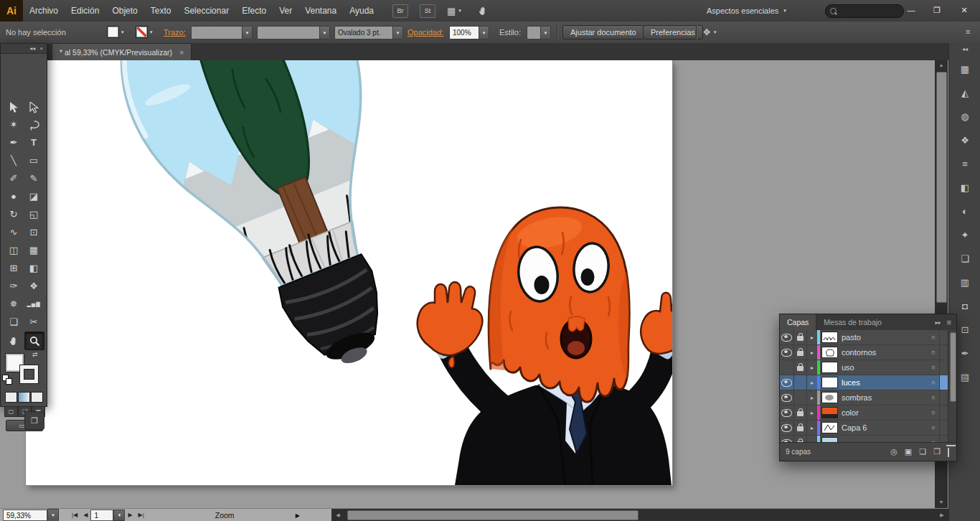  What do you see at coordinates (34, 233) in the screenshot?
I see `free-transform-tool: ⊡` at bounding box center [34, 233].